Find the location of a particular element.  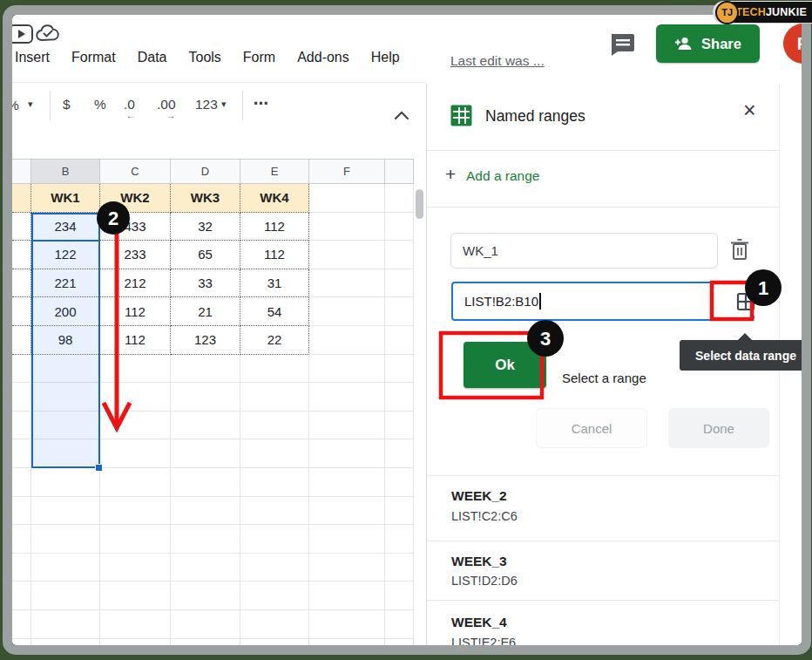

column-header-D: D is located at coordinates (206, 171).